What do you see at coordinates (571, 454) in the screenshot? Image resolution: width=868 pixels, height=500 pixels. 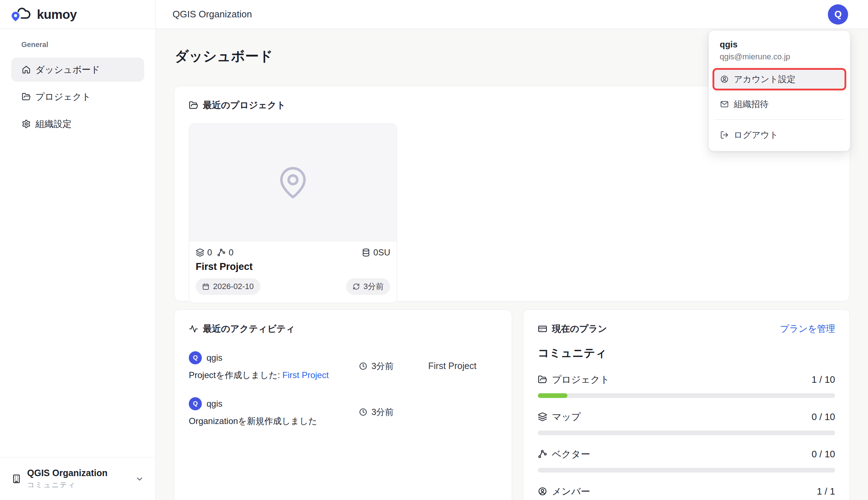 I see `usage-label: ベクター` at bounding box center [571, 454].